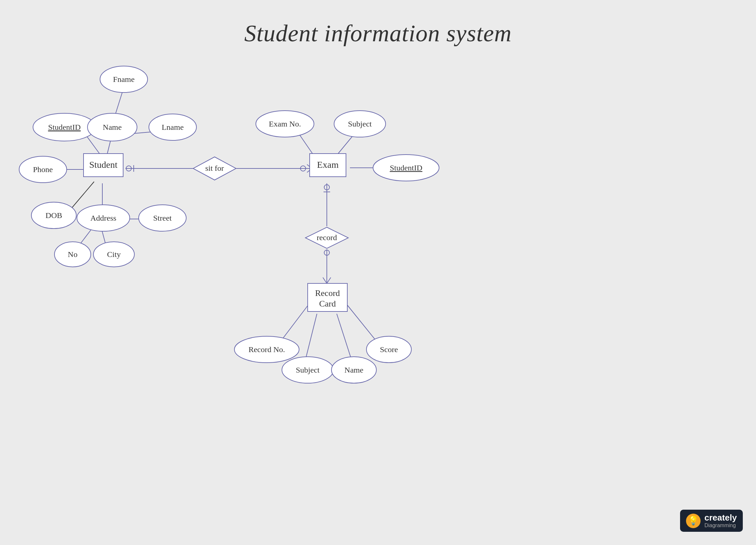 The width and height of the screenshot is (756, 545). Describe the element at coordinates (173, 127) in the screenshot. I see `lname-label: Lname` at that location.